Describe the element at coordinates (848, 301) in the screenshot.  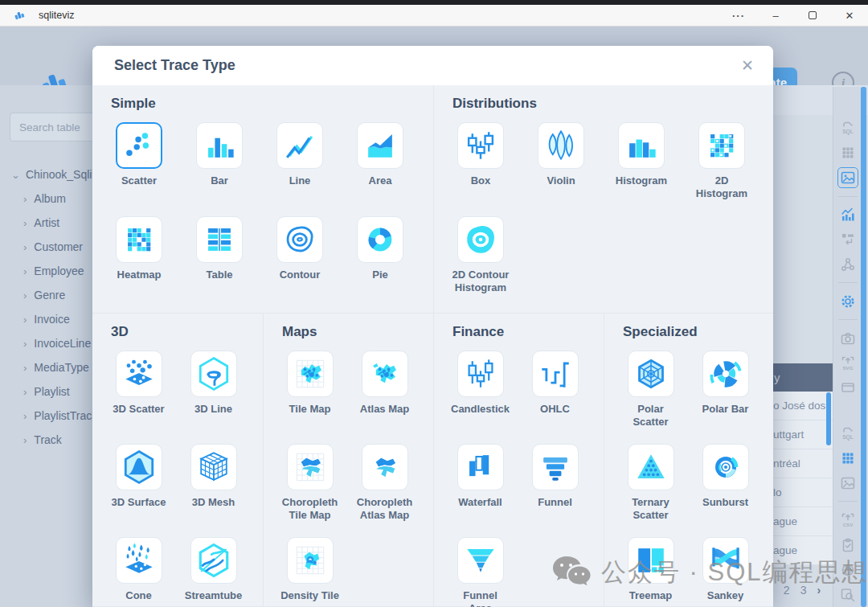
I see `gear-icon` at that location.